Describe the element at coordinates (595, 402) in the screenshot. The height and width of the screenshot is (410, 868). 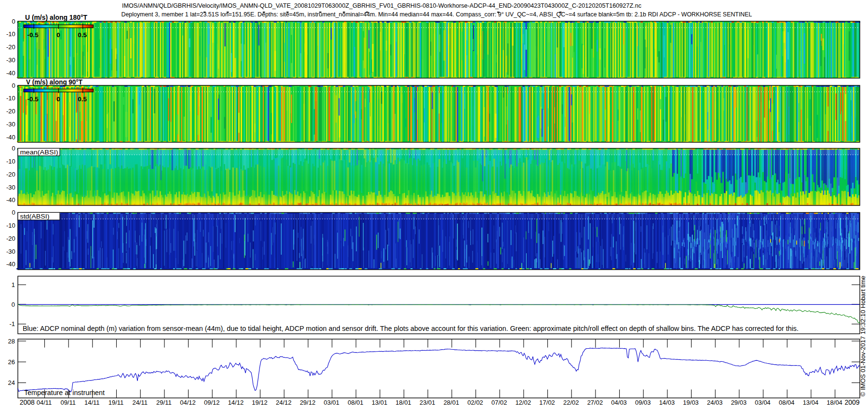
I see `svg-text: 27/02` at that location.